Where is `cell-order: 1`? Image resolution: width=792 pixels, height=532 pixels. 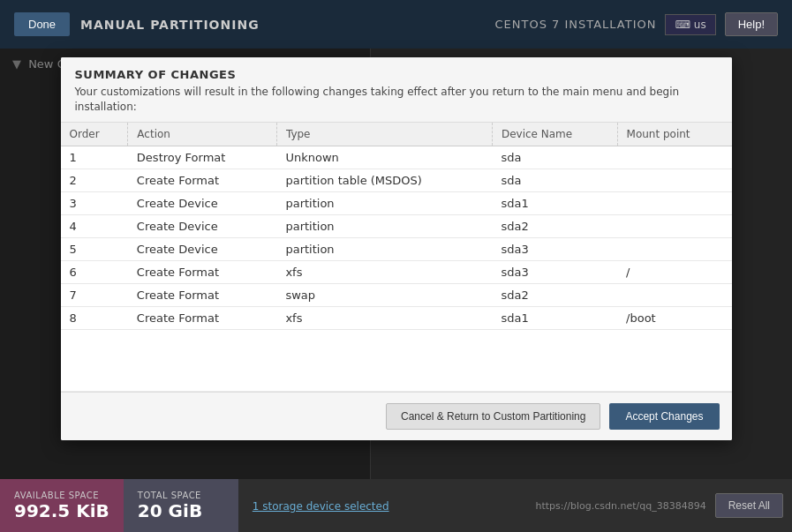
cell-order: 1 is located at coordinates (94, 157).